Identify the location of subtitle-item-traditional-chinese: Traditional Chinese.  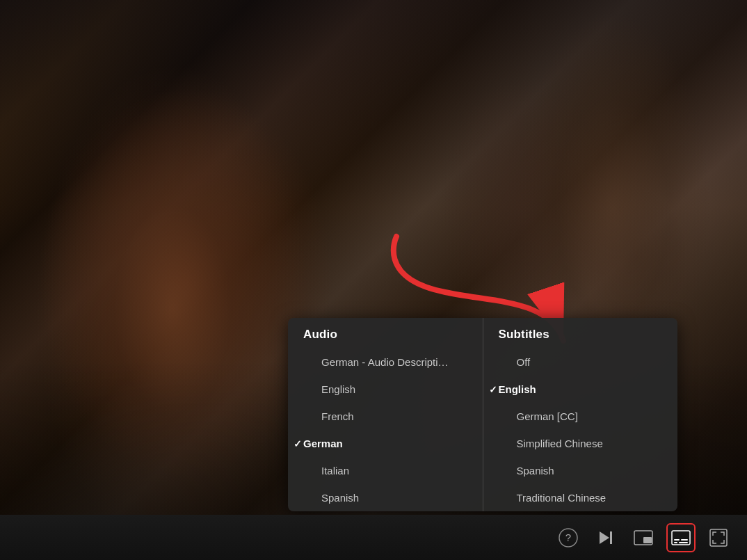
(581, 498).